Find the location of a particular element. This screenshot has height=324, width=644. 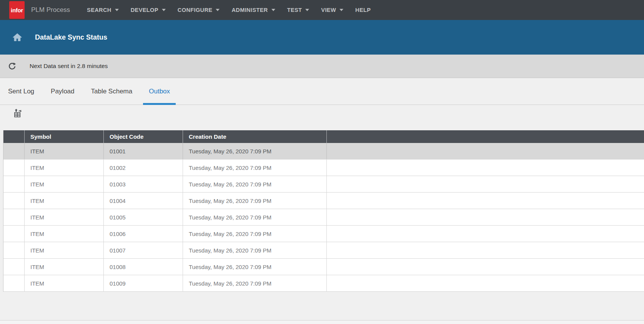

object-code-cell: 01009 is located at coordinates (143, 283).